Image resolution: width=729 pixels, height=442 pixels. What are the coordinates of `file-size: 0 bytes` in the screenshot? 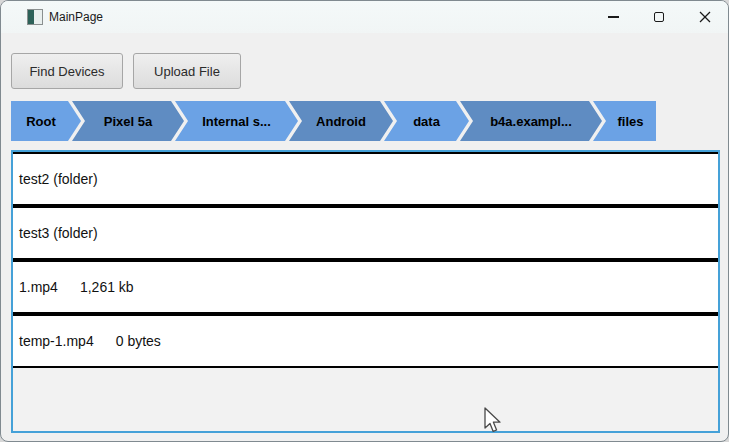 It's located at (138, 341).